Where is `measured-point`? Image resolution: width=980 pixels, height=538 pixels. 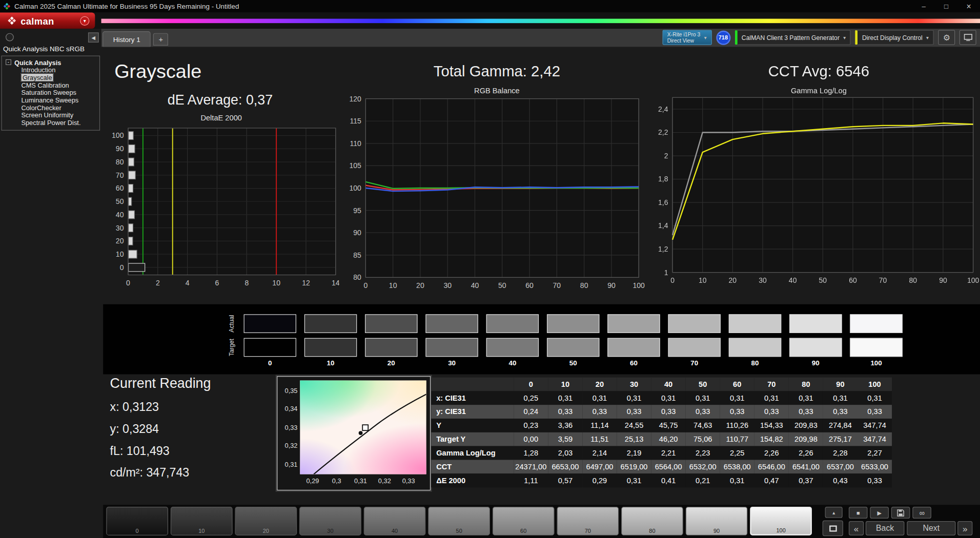
measured-point is located at coordinates (361, 433).